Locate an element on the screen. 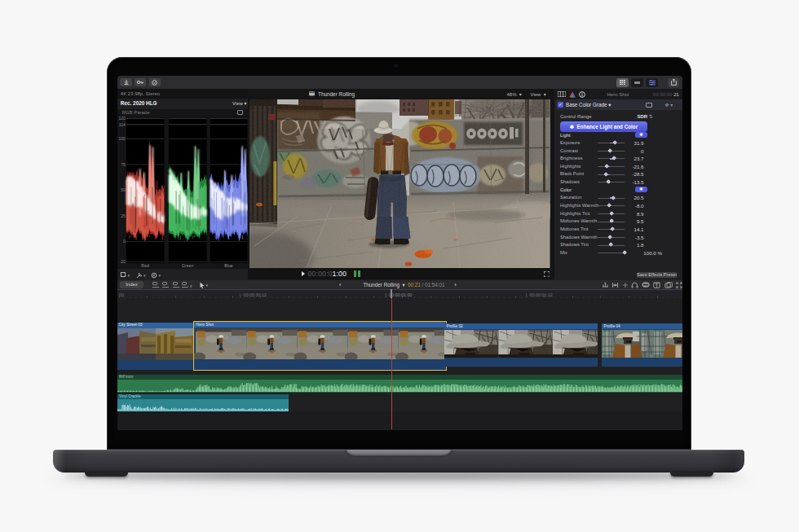 This screenshot has width=799, height=532. svg-text: 50 is located at coordinates (123, 190).